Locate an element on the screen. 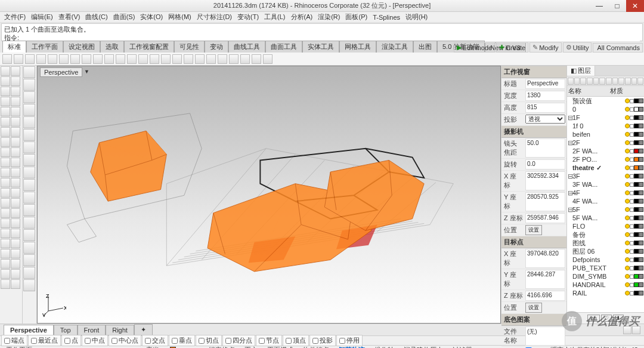  toolbar-tab: 工作平面 is located at coordinates (45, 47).